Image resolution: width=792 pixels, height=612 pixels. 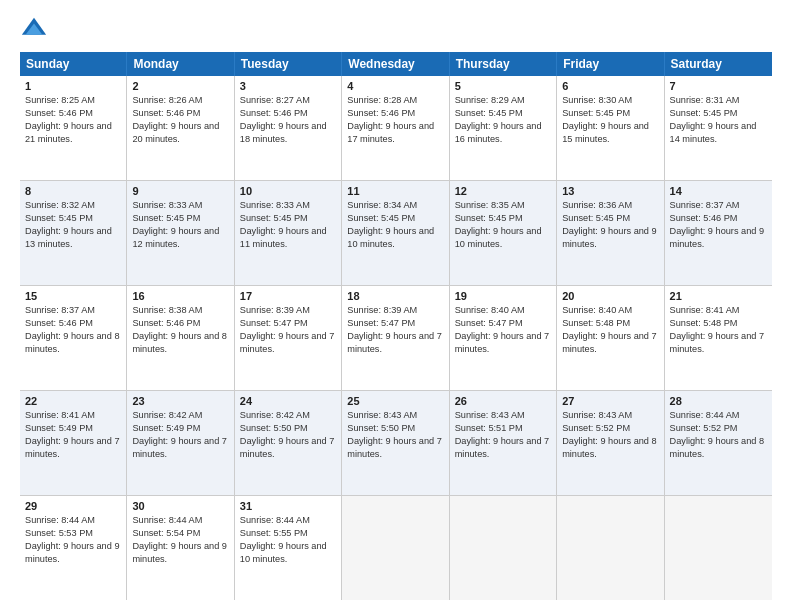 I want to click on day-number: 16, so click(x=180, y=296).